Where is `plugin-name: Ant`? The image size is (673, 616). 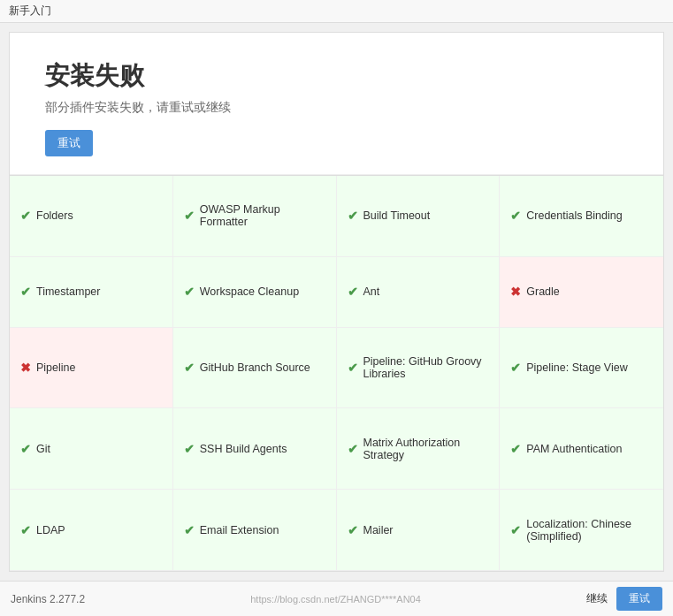
plugin-name: Ant is located at coordinates (371, 292).